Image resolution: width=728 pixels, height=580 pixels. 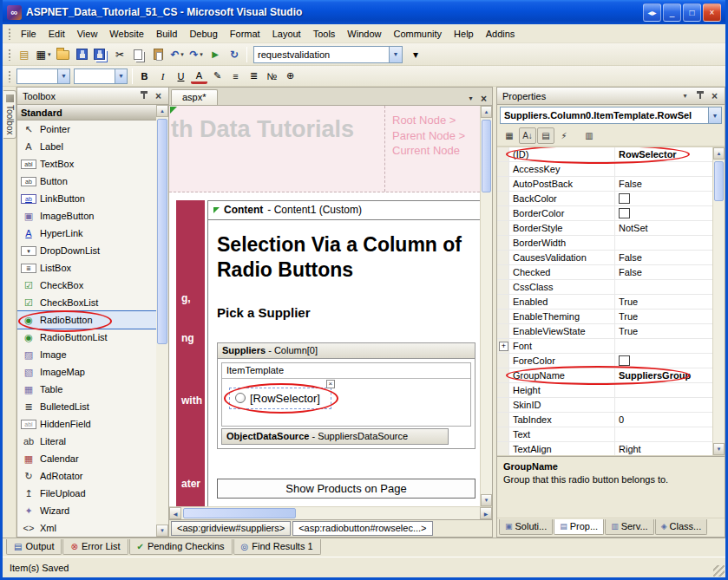 I want to click on toolbox-item: ≣ ListBox, so click(x=87, y=268).